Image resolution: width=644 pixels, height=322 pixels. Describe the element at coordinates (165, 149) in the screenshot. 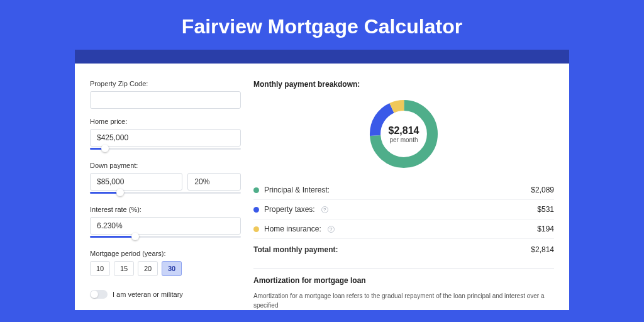

I see `price-slider` at that location.